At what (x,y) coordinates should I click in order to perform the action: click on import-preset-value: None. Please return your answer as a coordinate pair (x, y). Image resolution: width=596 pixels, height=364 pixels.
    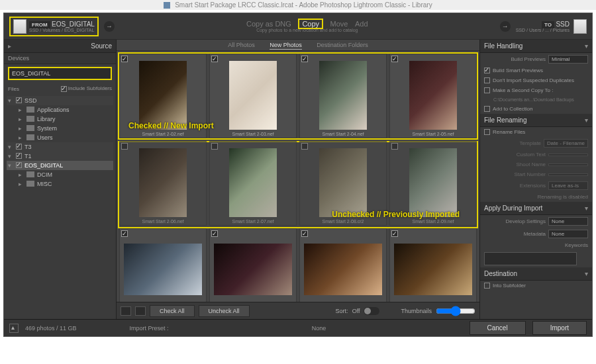
    Looking at the image, I should click on (319, 328).